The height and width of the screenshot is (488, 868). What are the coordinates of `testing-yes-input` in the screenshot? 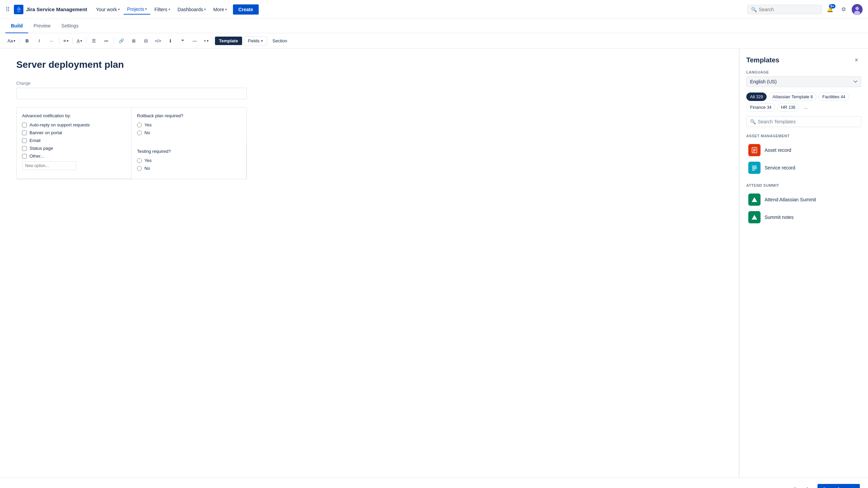 It's located at (139, 161).